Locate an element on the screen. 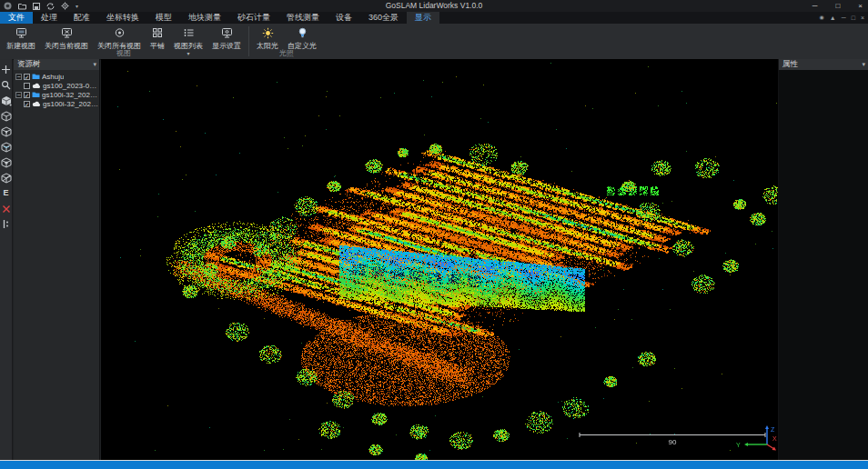 This screenshot has width=868, height=469. new-view-button: 新建视图 is located at coordinates (21, 38).